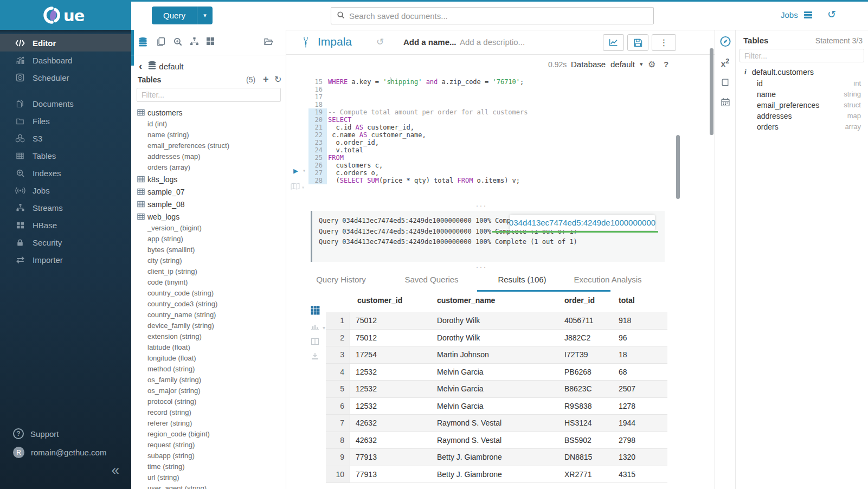 The width and height of the screenshot is (868, 489). What do you see at coordinates (316, 311) in the screenshot?
I see `grid-view-icon` at bounding box center [316, 311].